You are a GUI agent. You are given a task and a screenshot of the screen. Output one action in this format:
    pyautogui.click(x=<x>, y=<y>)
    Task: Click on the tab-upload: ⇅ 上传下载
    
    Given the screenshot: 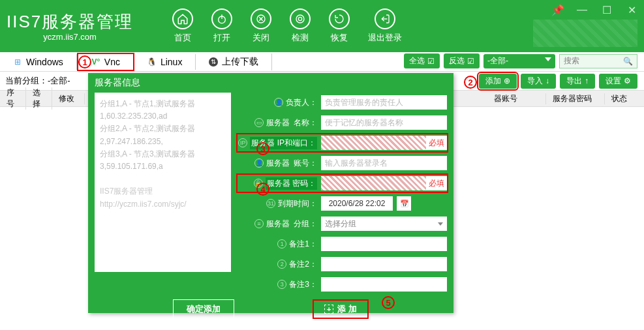 What is the action you would take?
    pyautogui.click(x=234, y=62)
    